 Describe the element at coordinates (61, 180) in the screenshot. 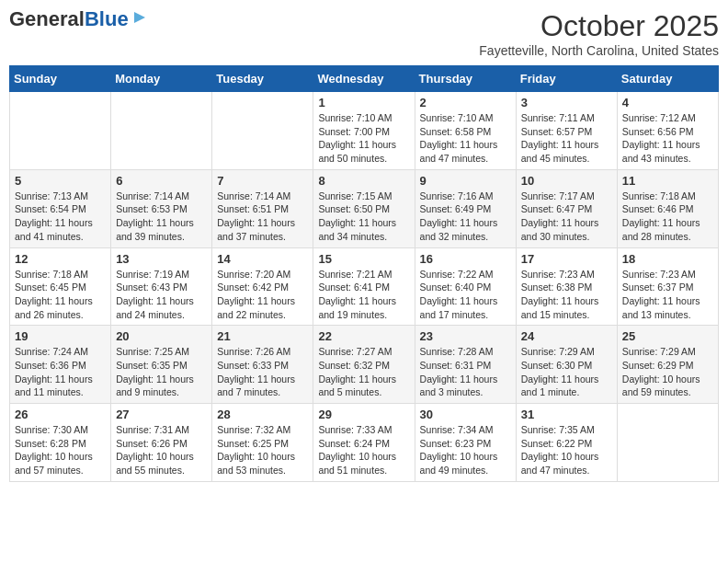

I see `day-number: 5` at that location.